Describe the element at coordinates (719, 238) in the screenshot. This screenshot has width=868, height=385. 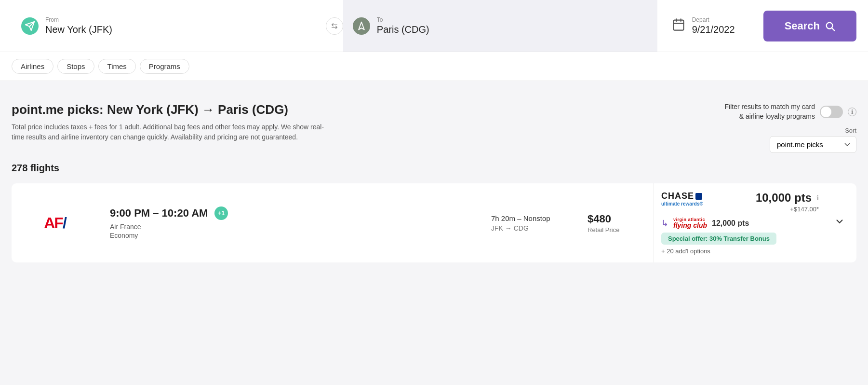
I see `special-offer-badge: Special offer: 30% Transfer Bonus` at that location.